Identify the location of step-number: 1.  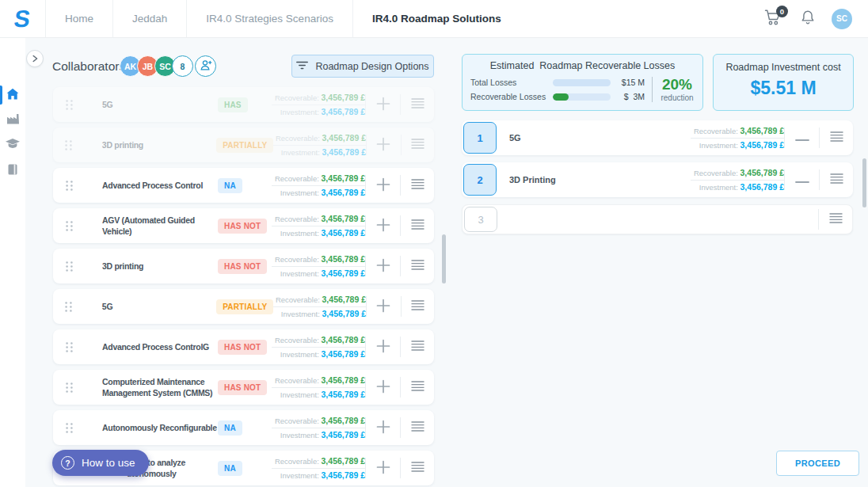
(480, 138).